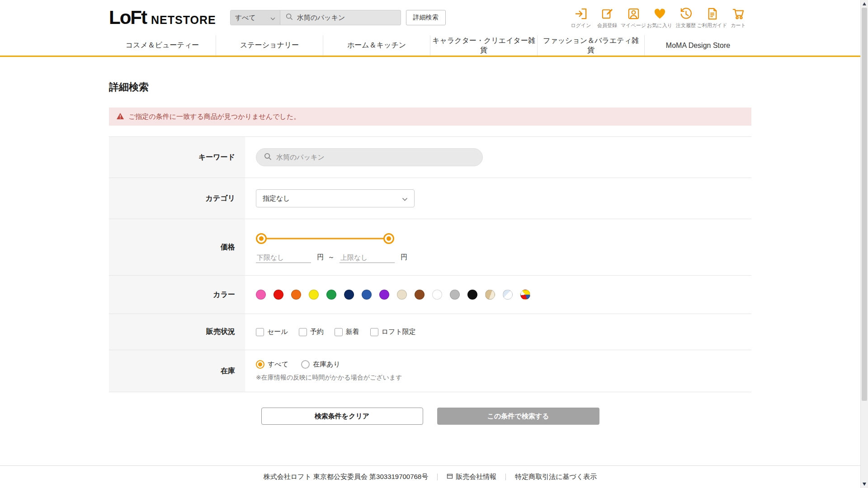 This screenshot has width=868, height=488. Describe the element at coordinates (163, 18) in the screenshot. I see `loft-logo: LoFt NETSTORE` at that location.